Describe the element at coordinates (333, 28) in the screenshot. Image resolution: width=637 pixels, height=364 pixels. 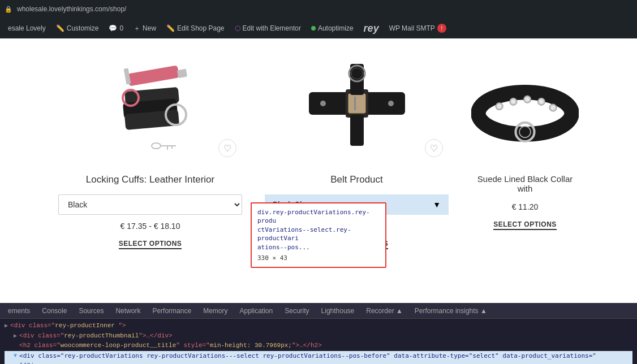
I see `toolbar-autoptimize: Autoptimize` at that location.